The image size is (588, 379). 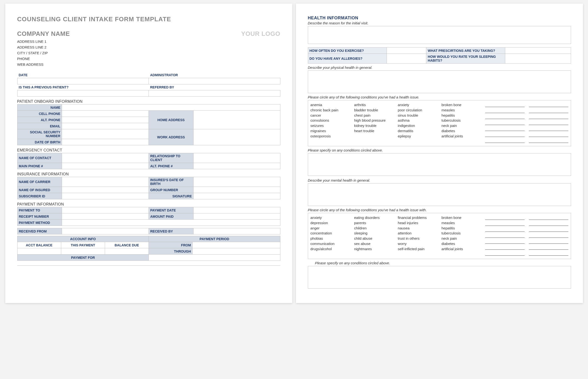 What do you see at coordinates (105, 120) in the screenshot?
I see `alt-input` at bounding box center [105, 120].